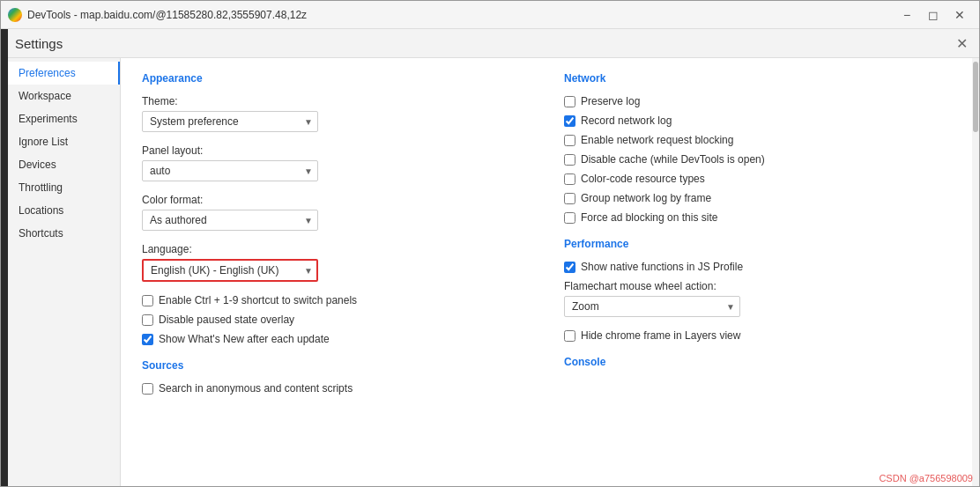 The width and height of the screenshot is (980, 487). Describe the element at coordinates (758, 121) in the screenshot. I see `record-network-log-checkbox-item: Record network log` at that location.